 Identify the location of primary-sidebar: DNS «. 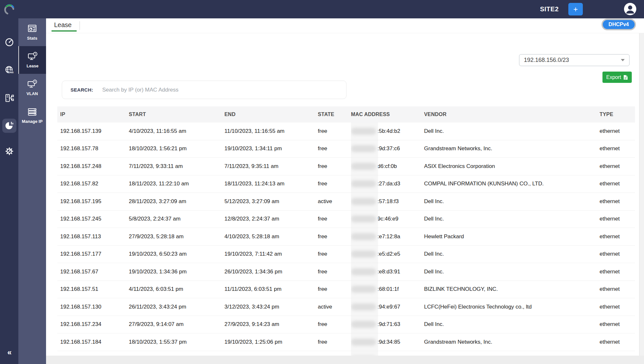
(9, 191).